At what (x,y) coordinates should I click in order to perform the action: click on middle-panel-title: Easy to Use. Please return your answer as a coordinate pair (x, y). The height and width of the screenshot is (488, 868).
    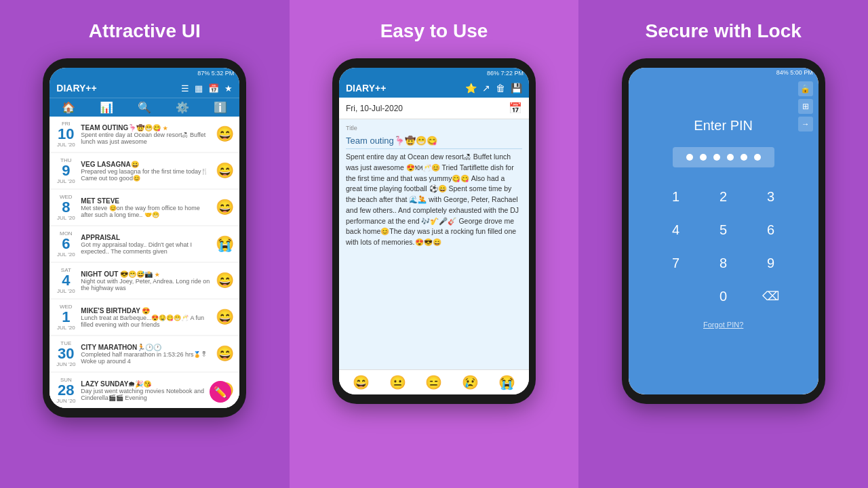
    Looking at the image, I should click on (434, 31).